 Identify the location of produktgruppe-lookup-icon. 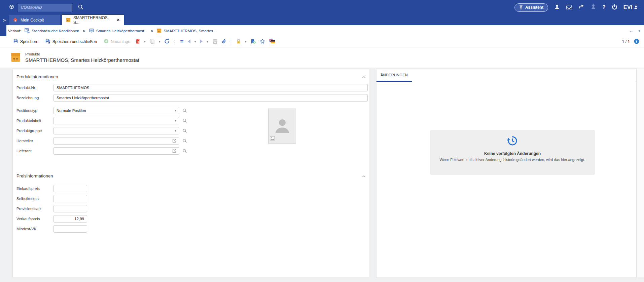
(185, 131).